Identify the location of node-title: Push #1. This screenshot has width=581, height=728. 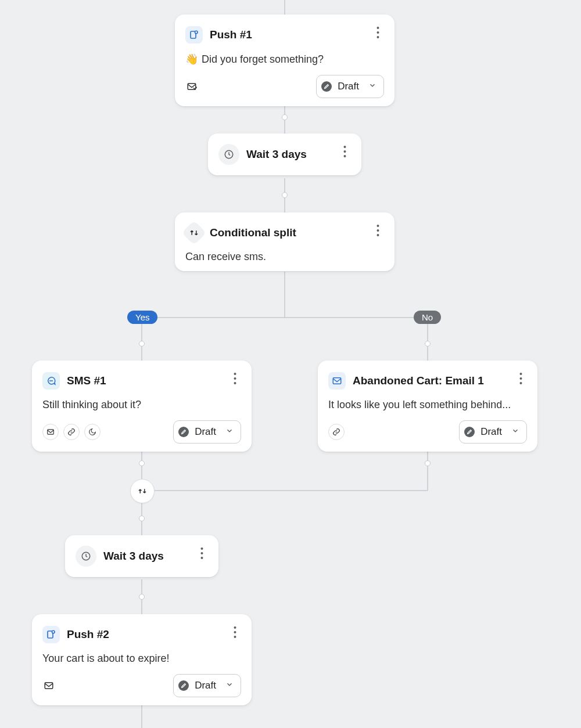
(231, 35).